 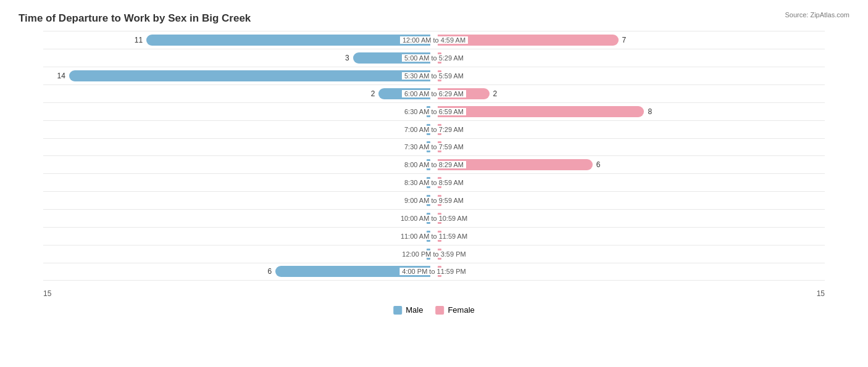 I want to click on table-row: 08:30 AM to 8:59 AM0, so click(x=434, y=183).